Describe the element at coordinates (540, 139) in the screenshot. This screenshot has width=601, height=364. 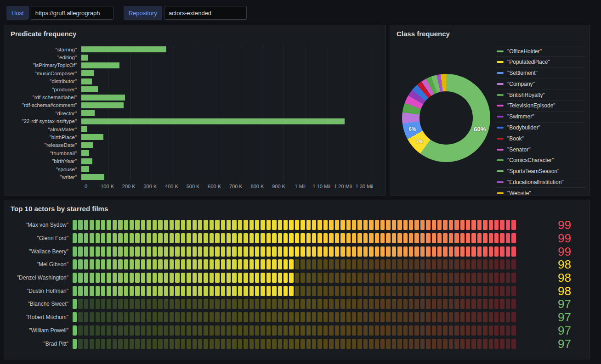
I see `legend-item: "Book"` at that location.